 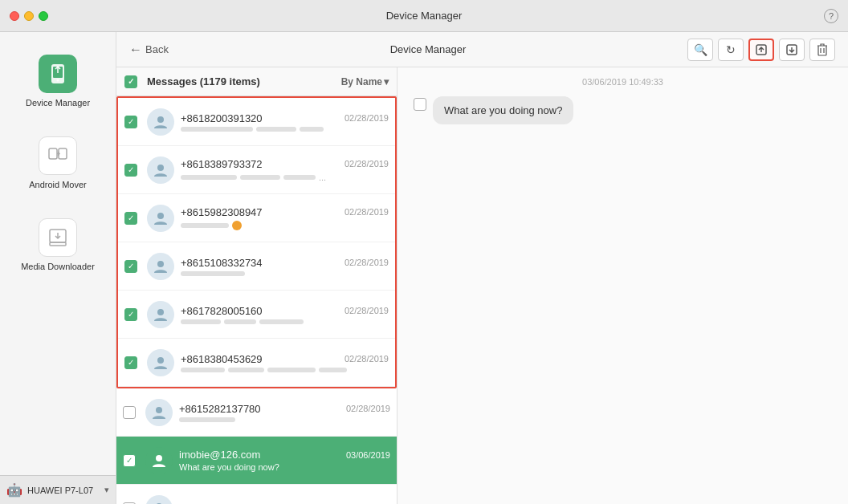 I want to click on item-text: +8615982308947 02/28/2019, so click(x=284, y=218).